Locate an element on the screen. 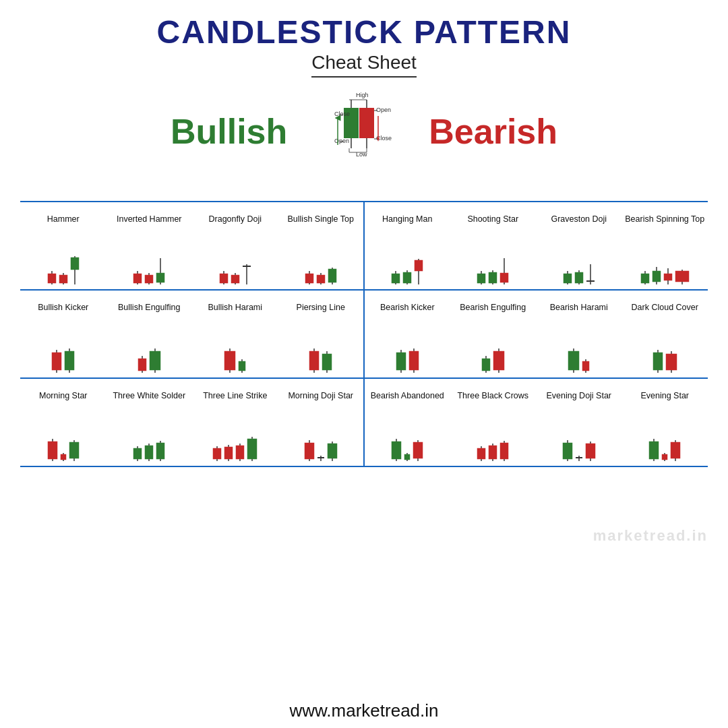 The image size is (728, 728). pattern-cell: Bearish Kicker is located at coordinates (407, 334).